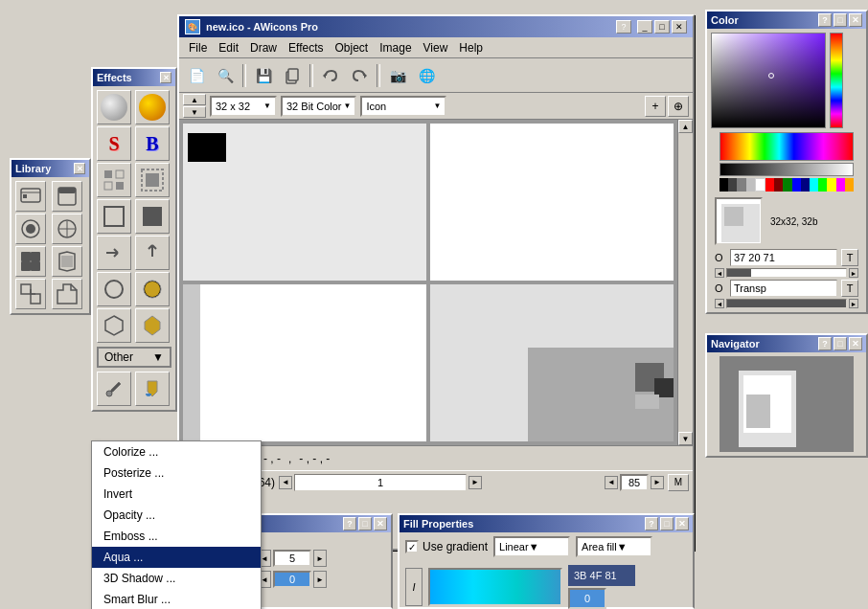  I want to click on effect-sphere-color-button, so click(152, 107).